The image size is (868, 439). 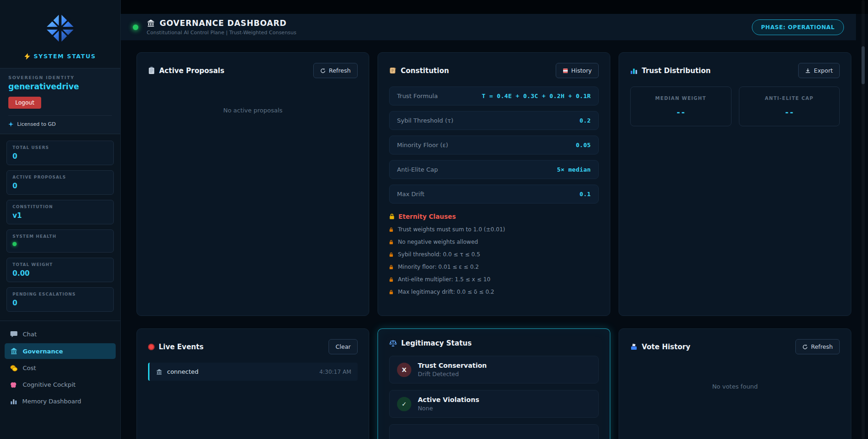 What do you see at coordinates (494, 7) in the screenshot?
I see `top-strip` at bounding box center [494, 7].